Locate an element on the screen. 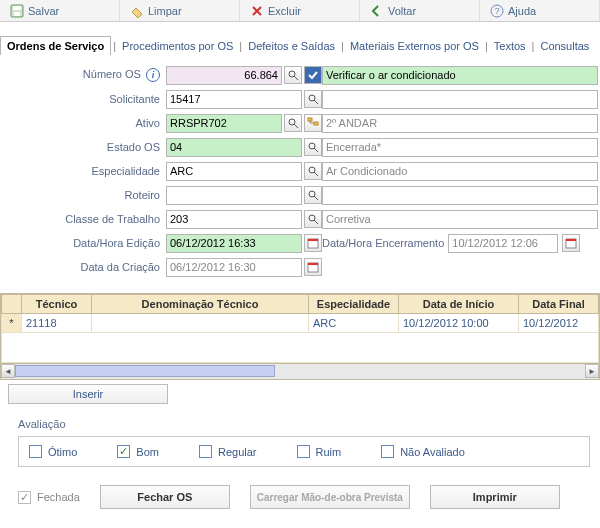  save-icon is located at coordinates (17, 11).